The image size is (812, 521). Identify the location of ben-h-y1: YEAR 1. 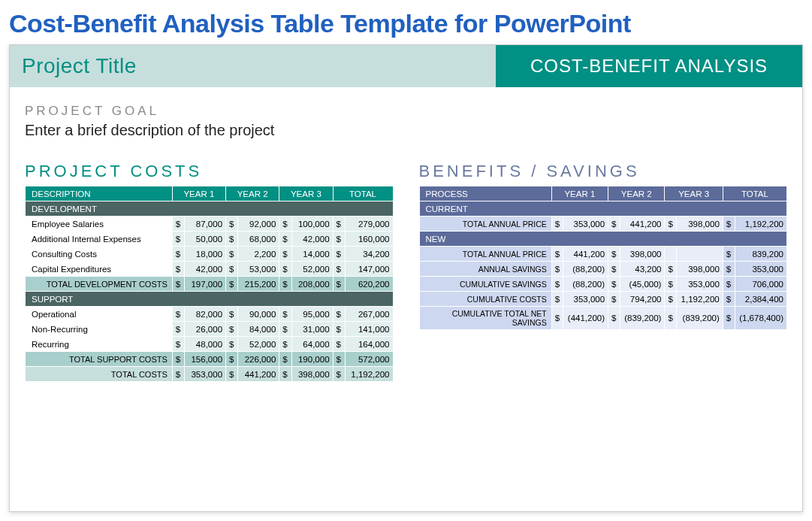
(580, 194).